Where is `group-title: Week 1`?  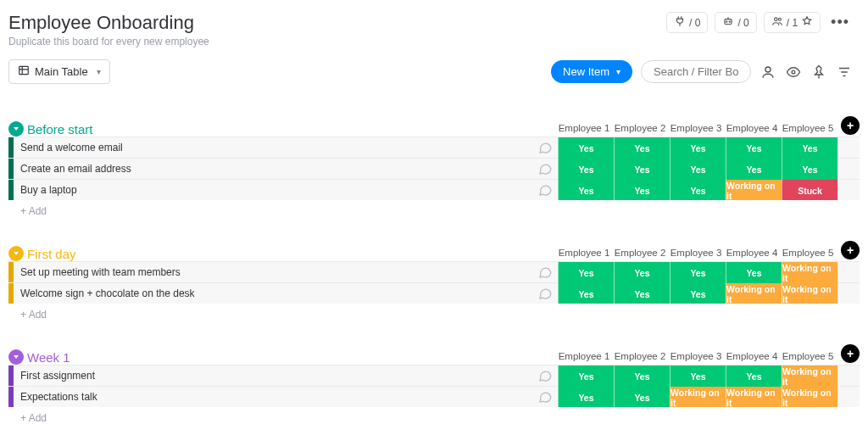
group-title: Week 1 is located at coordinates (49, 358).